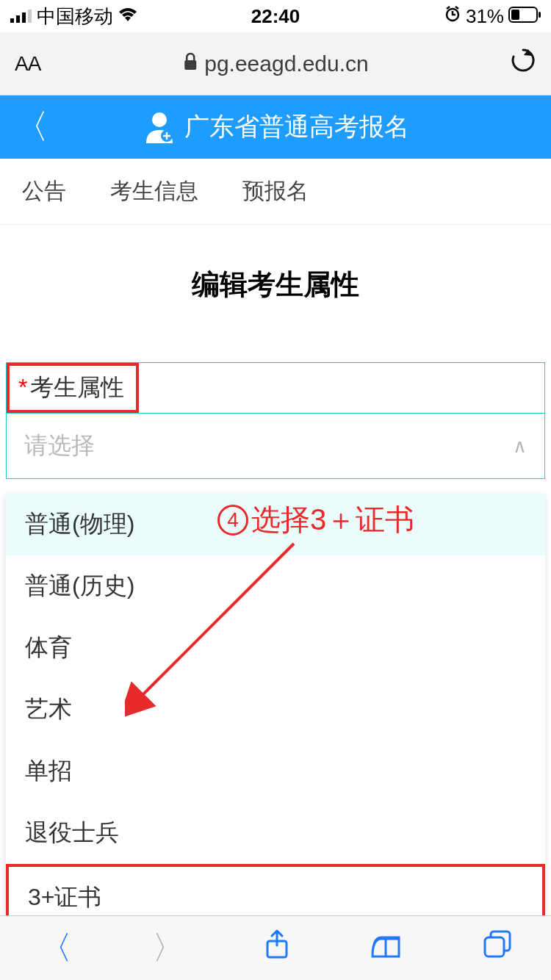 This screenshot has height=980, width=551. Describe the element at coordinates (287, 64) in the screenshot. I see `url-label: pg.eeagd.edu.cn` at that location.